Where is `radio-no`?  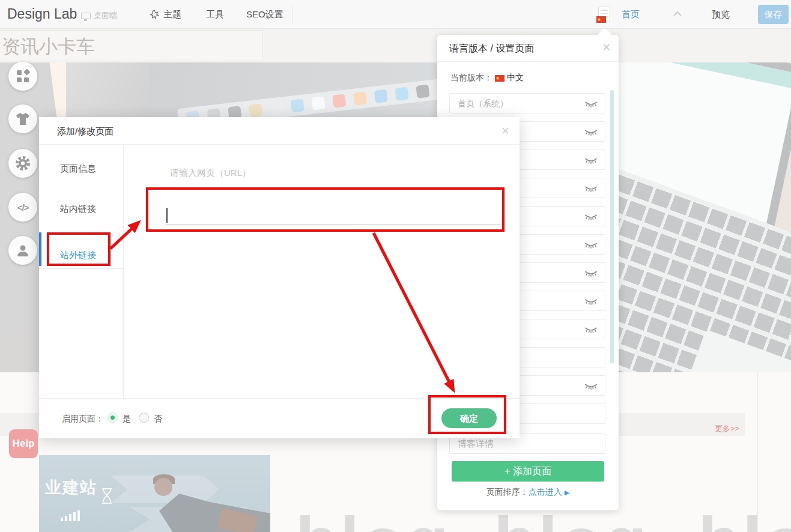 radio-no is located at coordinates (144, 418).